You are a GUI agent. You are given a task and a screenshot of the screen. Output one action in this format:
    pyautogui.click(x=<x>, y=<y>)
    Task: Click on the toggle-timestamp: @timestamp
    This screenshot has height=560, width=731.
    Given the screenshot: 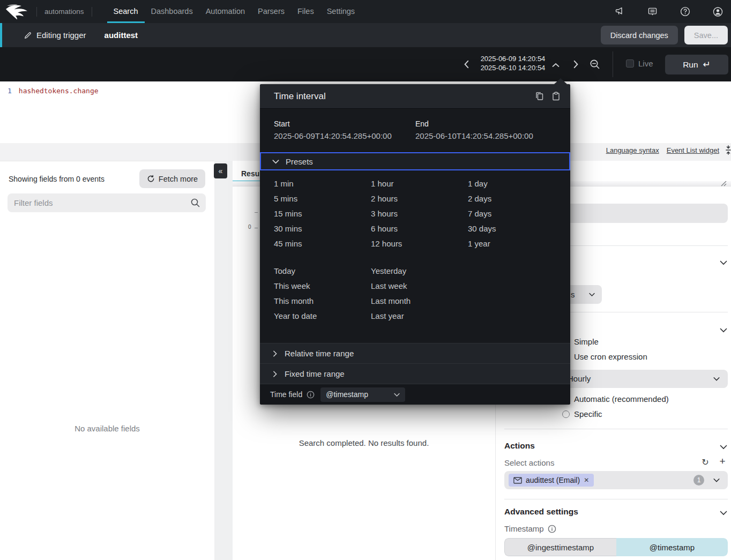 What is the action you would take?
    pyautogui.click(x=672, y=547)
    